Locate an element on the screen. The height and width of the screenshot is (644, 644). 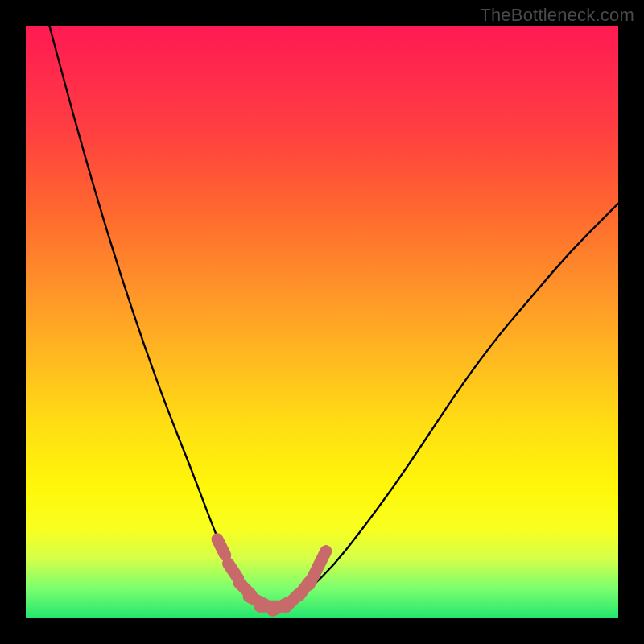
watermark-text: TheBottleneck.com is located at coordinates (557, 15).